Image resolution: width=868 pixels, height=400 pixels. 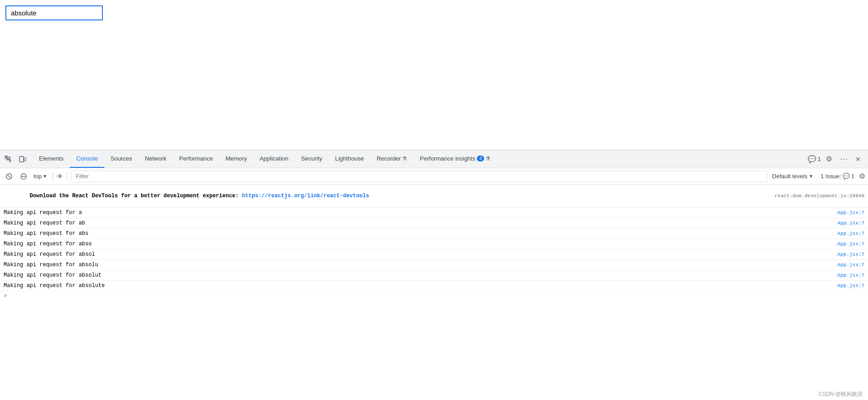 I want to click on console-message-text: Making api request for absolut, so click(x=53, y=275).